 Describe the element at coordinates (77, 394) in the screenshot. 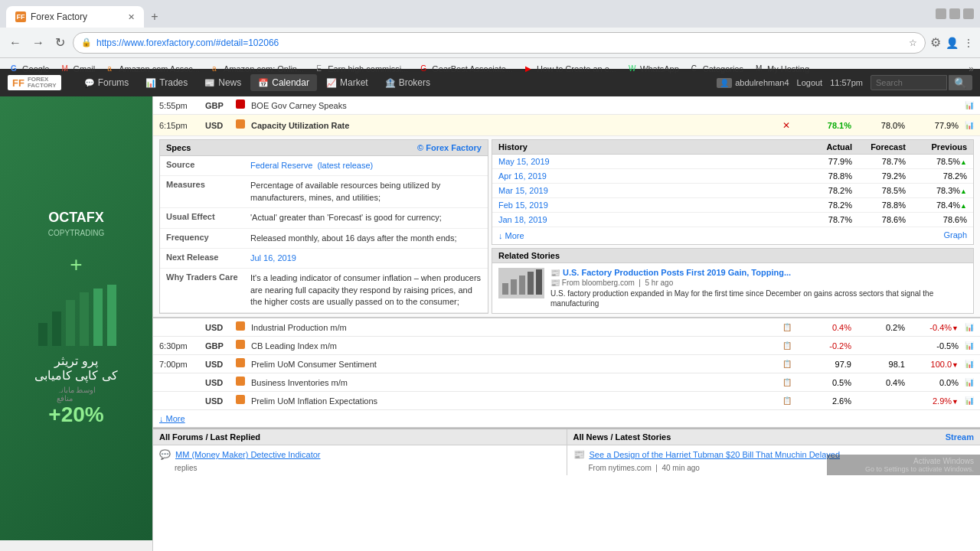

I see `ad-middle-text: اوسط مابانہمنافع` at that location.